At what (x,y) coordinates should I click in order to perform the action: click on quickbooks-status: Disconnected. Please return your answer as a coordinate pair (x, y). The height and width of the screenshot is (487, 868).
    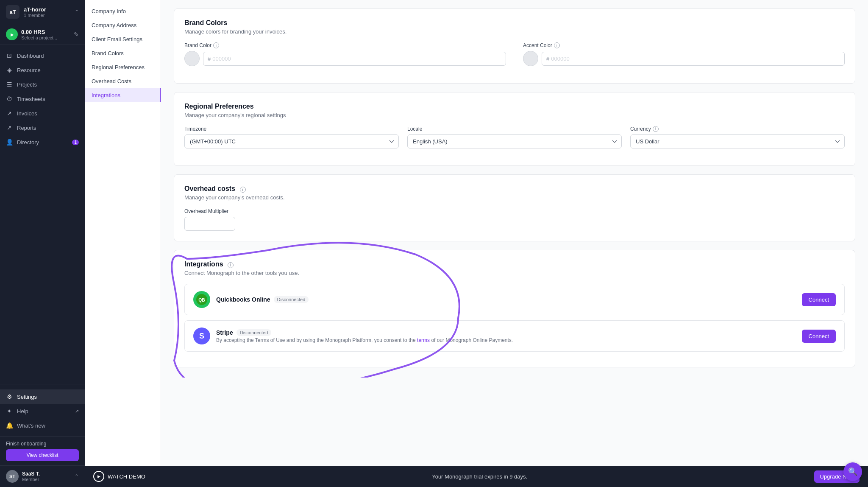
    Looking at the image, I should click on (292, 299).